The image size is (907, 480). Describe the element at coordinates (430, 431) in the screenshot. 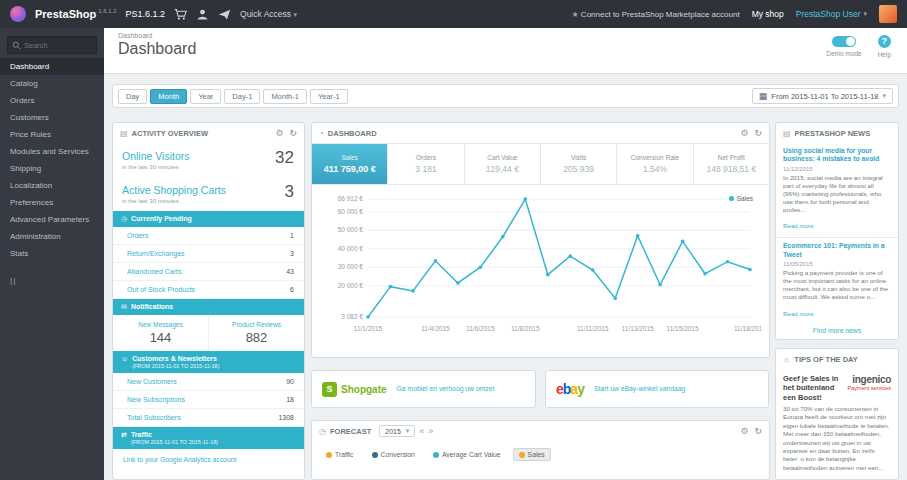

I see `forecast-next-button: »` at that location.